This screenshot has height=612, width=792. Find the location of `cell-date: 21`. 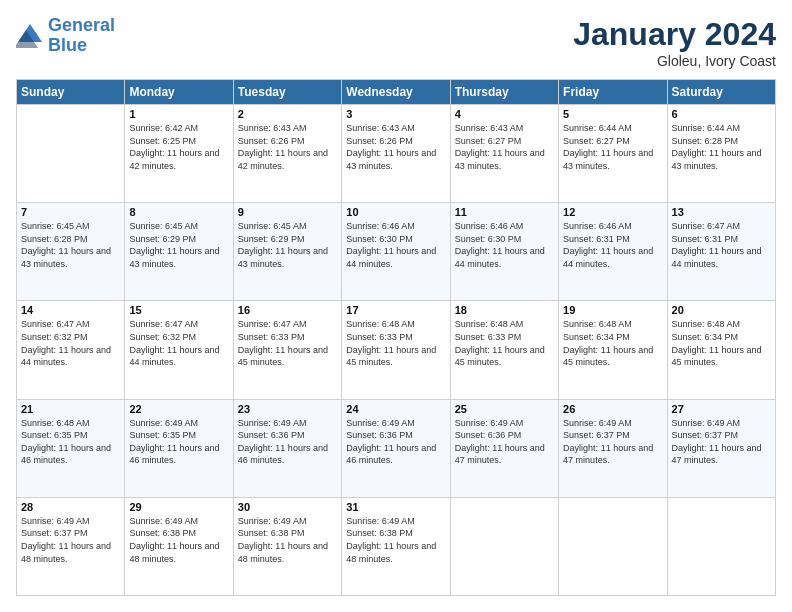

cell-date: 21 is located at coordinates (70, 409).